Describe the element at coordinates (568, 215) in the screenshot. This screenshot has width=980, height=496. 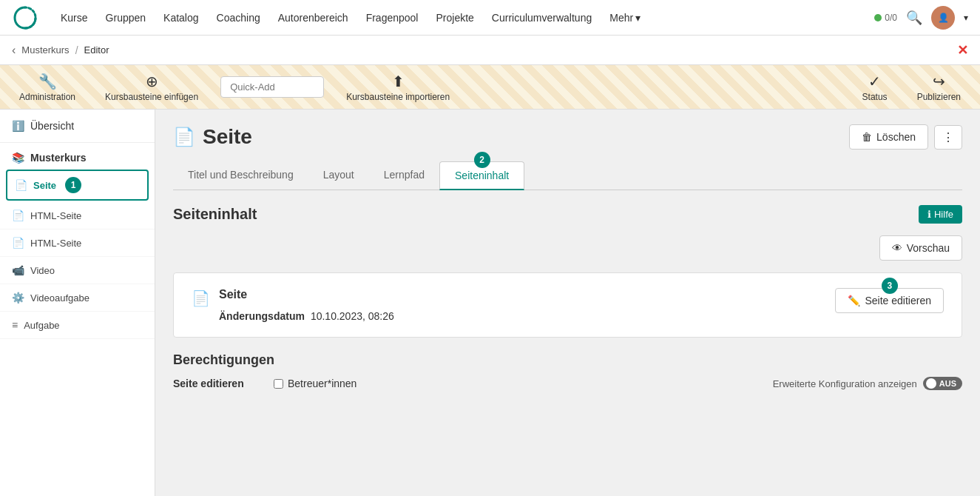
I see `section-header: Seiteninhalt ℹ Hilfe` at that location.